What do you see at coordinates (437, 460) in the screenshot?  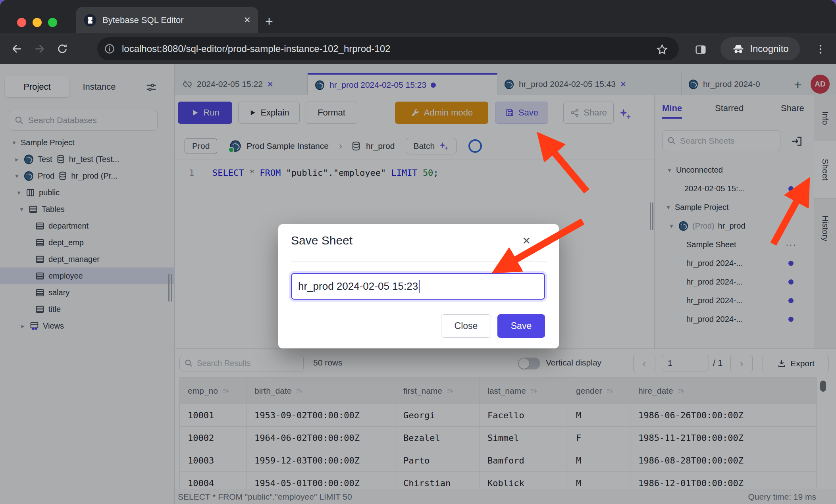 I see `table-cell: Parto` at bounding box center [437, 460].